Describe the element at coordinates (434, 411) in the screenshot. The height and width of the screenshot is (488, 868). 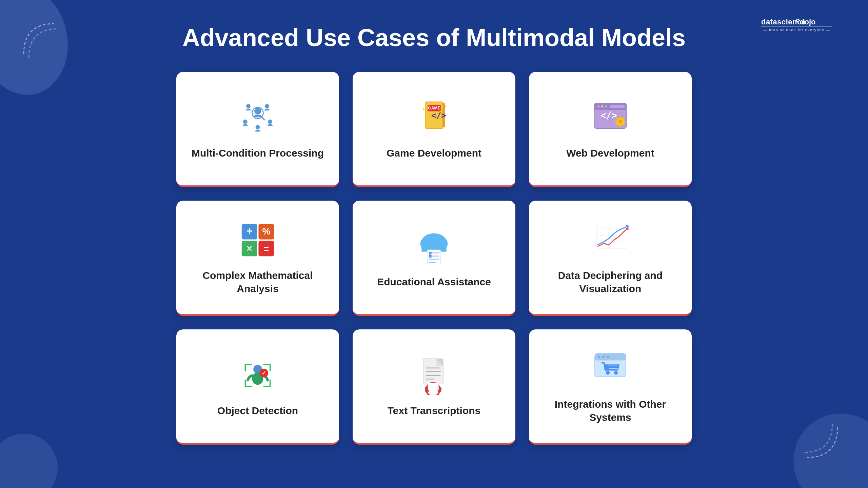
I see `card-label-text-transcriptions: Text Transcriptions` at that location.